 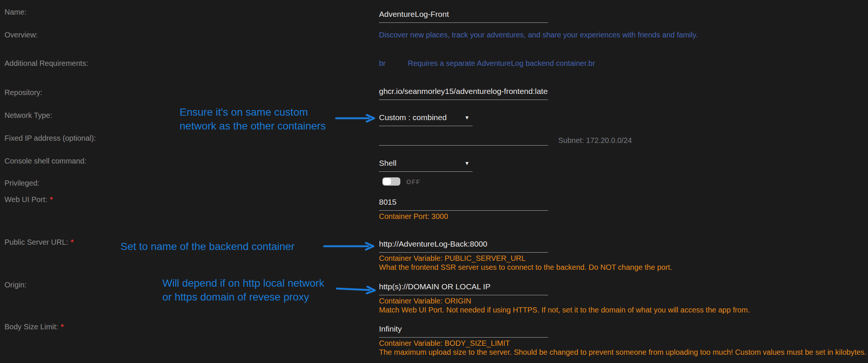 What do you see at coordinates (28, 115) in the screenshot?
I see `network-type-label: Network Type:` at bounding box center [28, 115].